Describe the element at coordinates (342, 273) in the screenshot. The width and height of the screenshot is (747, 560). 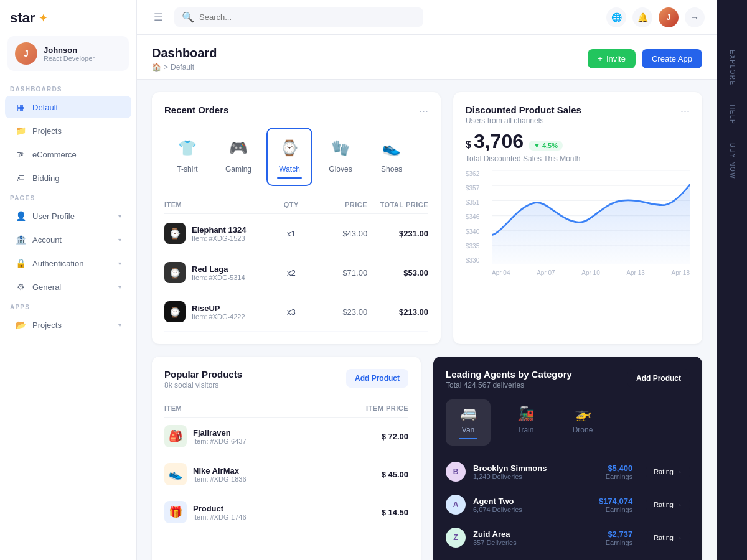
I see `item-price: $71.00` at that location.